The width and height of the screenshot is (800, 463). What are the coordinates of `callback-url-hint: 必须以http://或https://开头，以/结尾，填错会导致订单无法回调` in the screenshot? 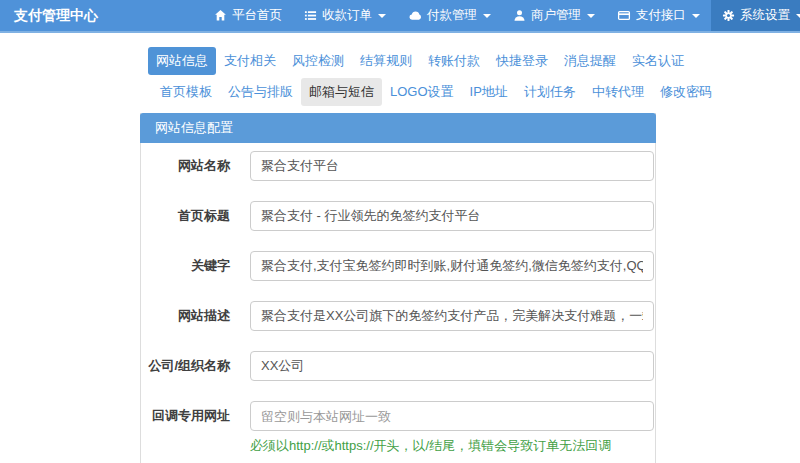 It's located at (452, 446).